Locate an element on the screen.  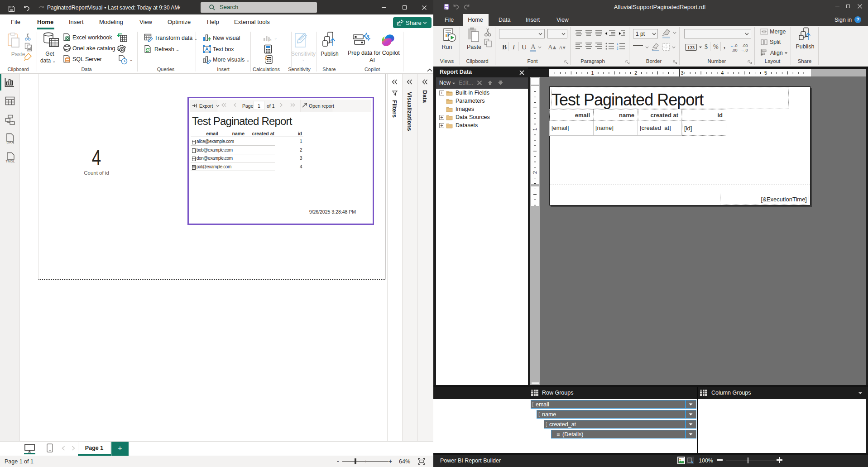
svg-text: 5 is located at coordinates (766, 73).